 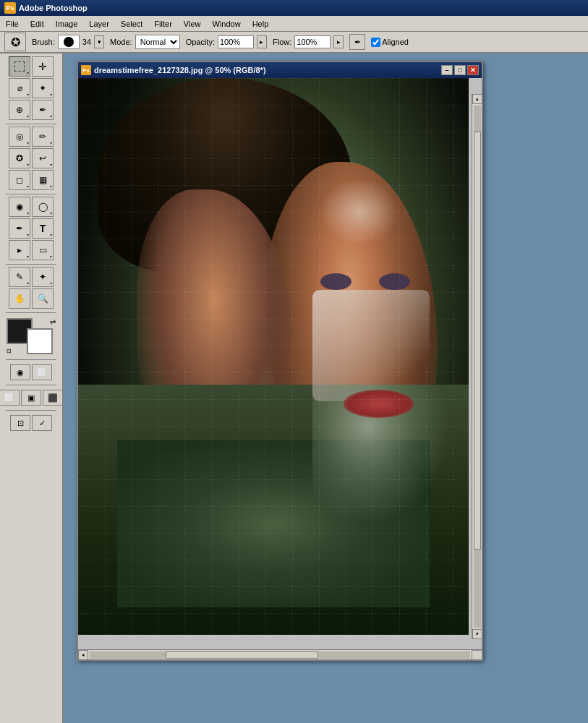 I want to click on path-selection-tool: ▸ ▾, so click(x=20, y=250).